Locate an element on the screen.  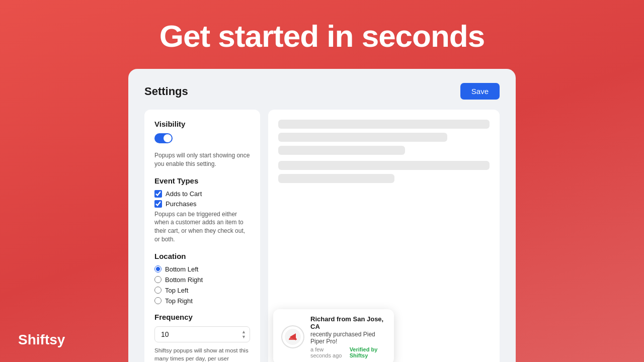
event-types-title: Event Types is located at coordinates (202, 181).